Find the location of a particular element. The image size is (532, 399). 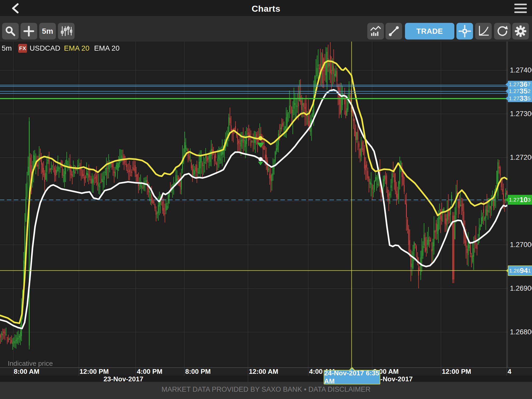

indicator-sliders-icon is located at coordinates (66, 31).